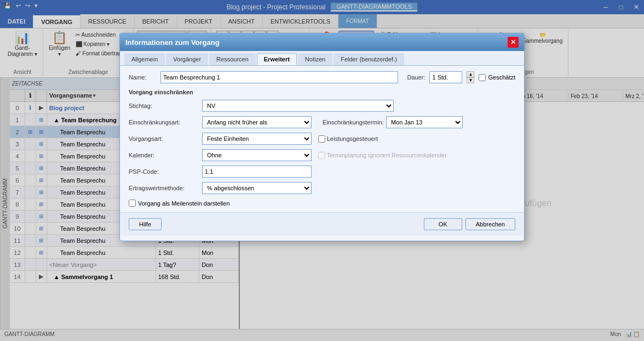 The width and height of the screenshot is (644, 341). I want to click on terminplanung-checkbox, so click(322, 156).